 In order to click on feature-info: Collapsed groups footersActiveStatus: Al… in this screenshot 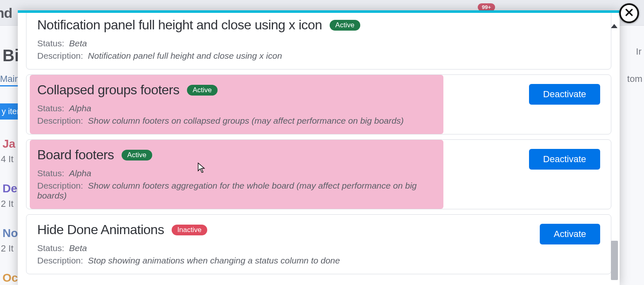, I will do `click(237, 104)`.